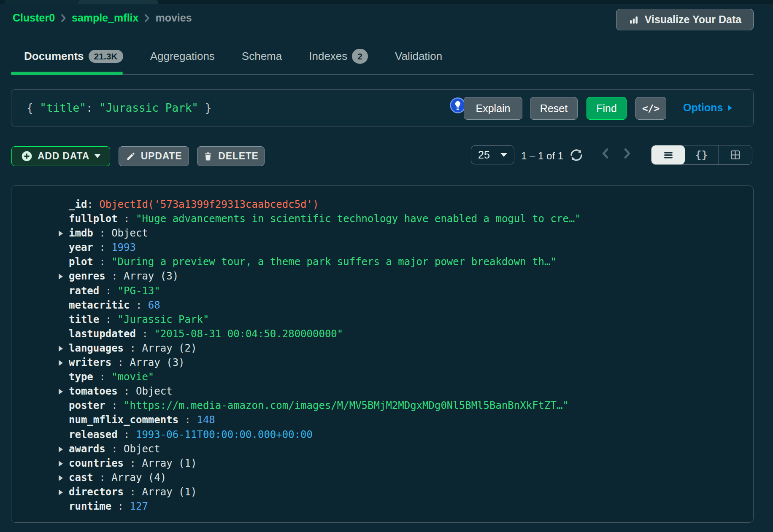  What do you see at coordinates (701, 155) in the screenshot?
I see `json-view-button: {}` at bounding box center [701, 155].